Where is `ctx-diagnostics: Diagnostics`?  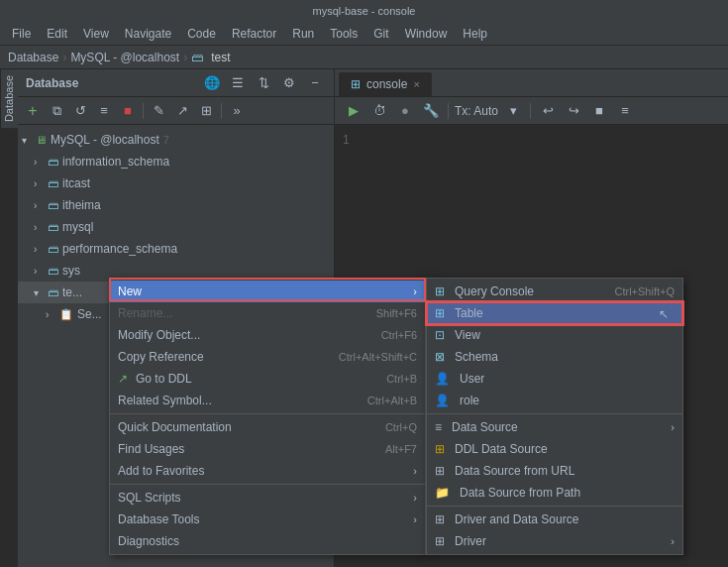 ctx-diagnostics: Diagnostics is located at coordinates (267, 541).